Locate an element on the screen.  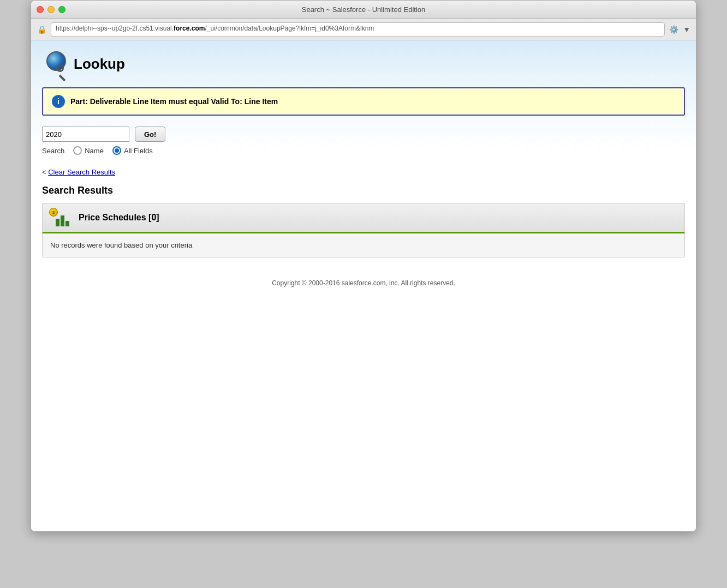
search-results-heading: Search Results is located at coordinates (364, 191).